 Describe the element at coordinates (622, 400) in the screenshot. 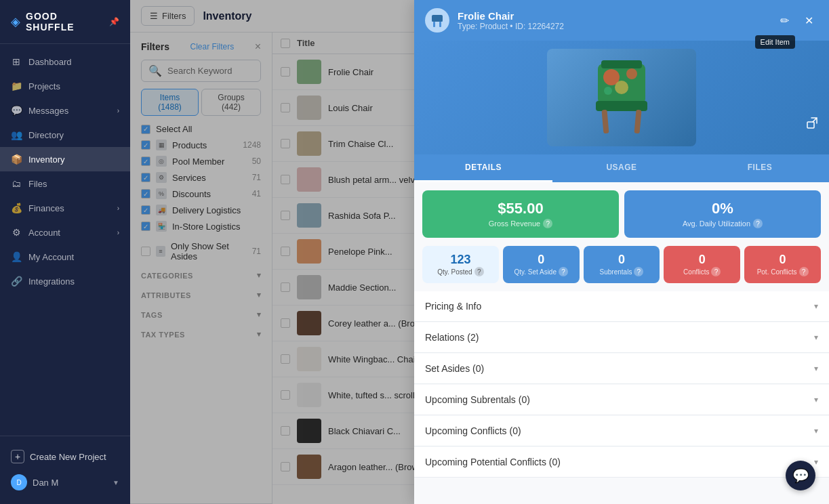

I see `upcoming-subrentals-header: Upcoming Subrentals (0) ▾` at that location.